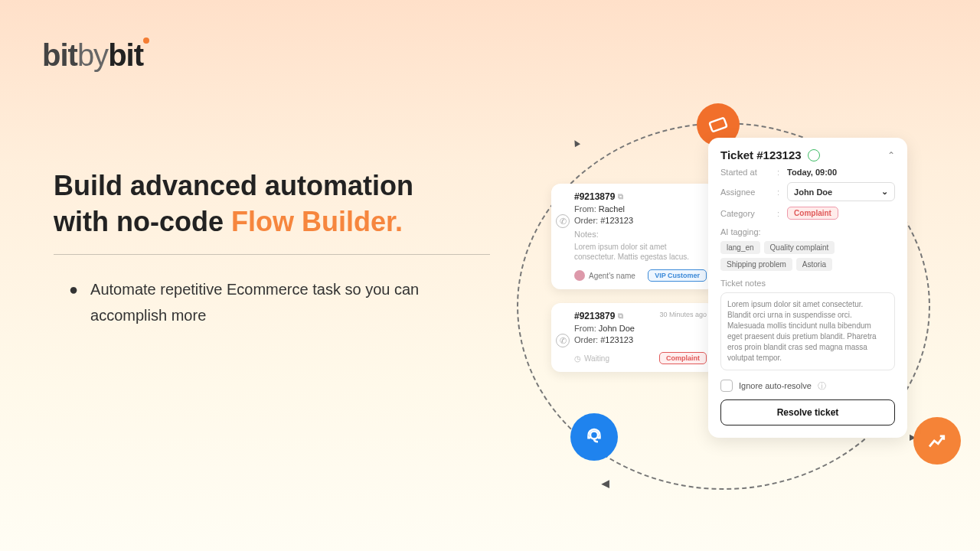 The width and height of the screenshot is (980, 551). What do you see at coordinates (799, 248) in the screenshot?
I see `tag: Quality complaint` at bounding box center [799, 248].